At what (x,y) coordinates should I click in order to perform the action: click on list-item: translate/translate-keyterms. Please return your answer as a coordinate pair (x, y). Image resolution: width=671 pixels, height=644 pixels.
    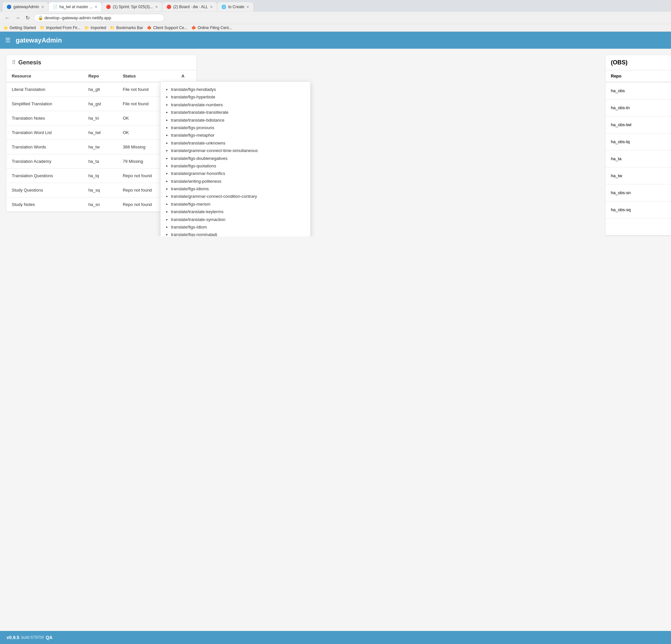
    Looking at the image, I should click on (238, 212).